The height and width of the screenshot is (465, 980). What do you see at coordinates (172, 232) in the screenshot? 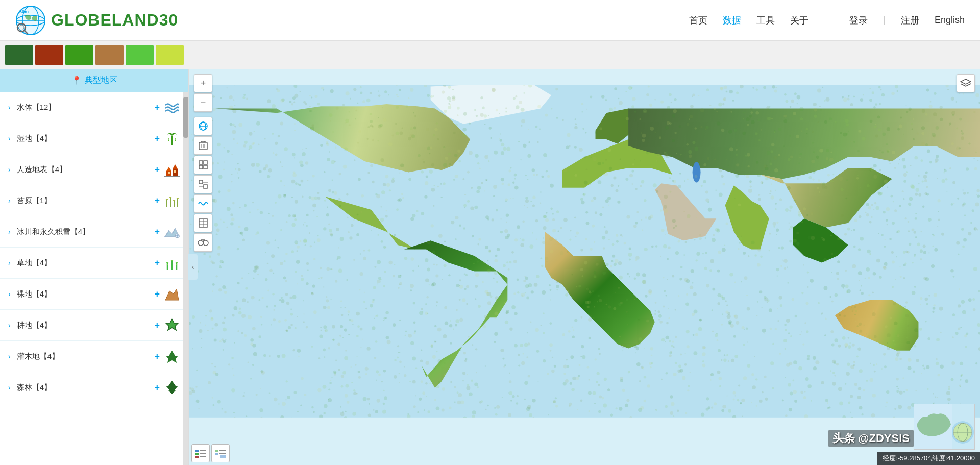
I see `layer-icon-glacier` at bounding box center [172, 232].